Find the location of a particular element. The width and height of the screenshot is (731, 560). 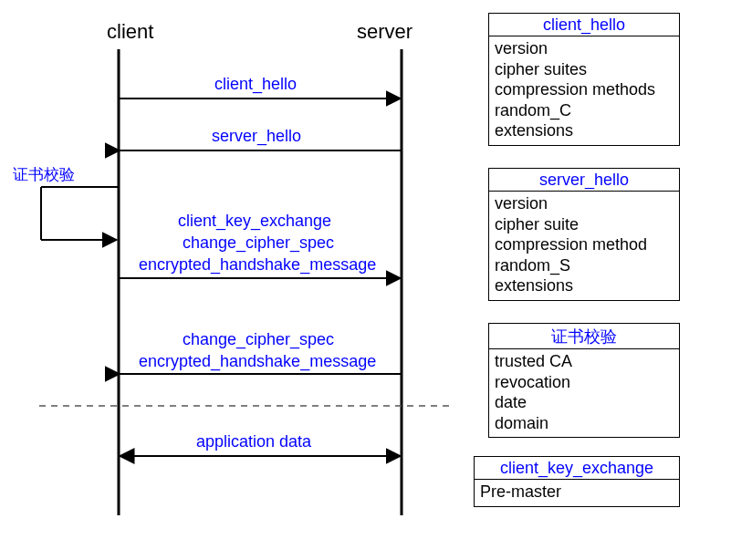

box-cke-title: client_key_exchange is located at coordinates (577, 469).